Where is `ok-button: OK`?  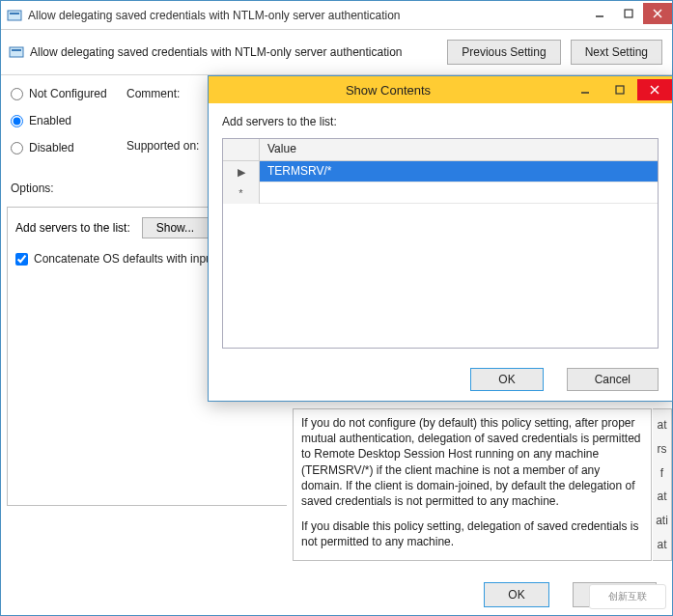 ok-button: OK is located at coordinates (516, 595).